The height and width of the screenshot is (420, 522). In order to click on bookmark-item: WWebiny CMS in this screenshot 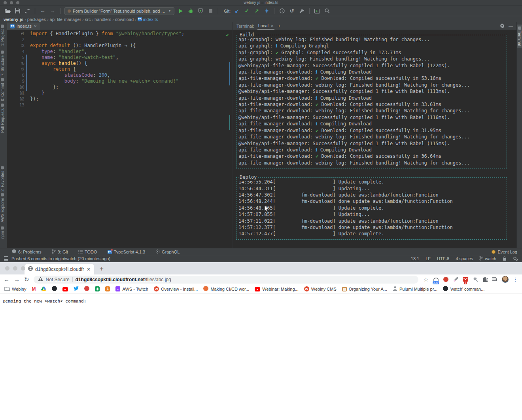, I will do `click(320, 289)`.